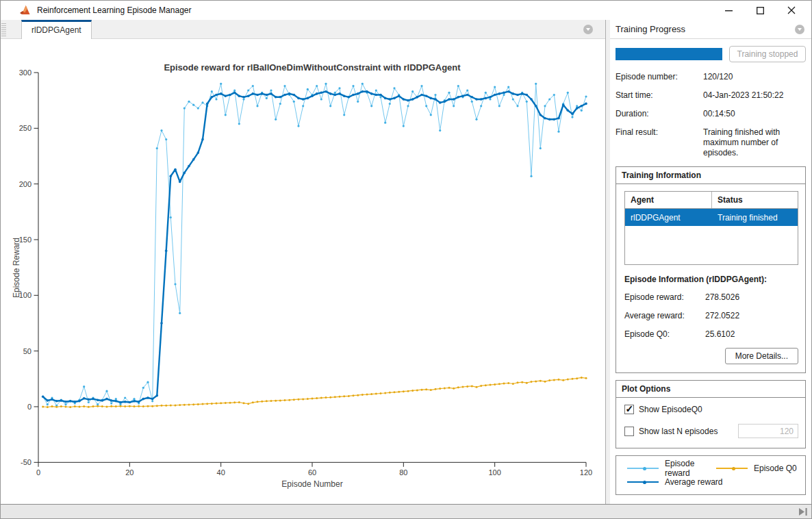 This screenshot has height=519, width=812. I want to click on svg-text: -50, so click(26, 462).